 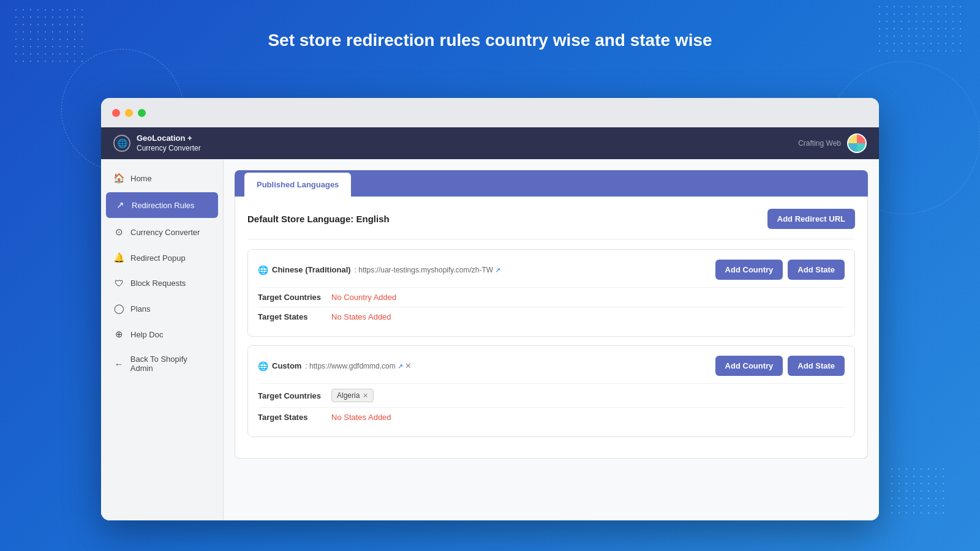 What do you see at coordinates (157, 143) in the screenshot?
I see `header-logo: 🌐 GeoLocation + Currency Converter` at bounding box center [157, 143].